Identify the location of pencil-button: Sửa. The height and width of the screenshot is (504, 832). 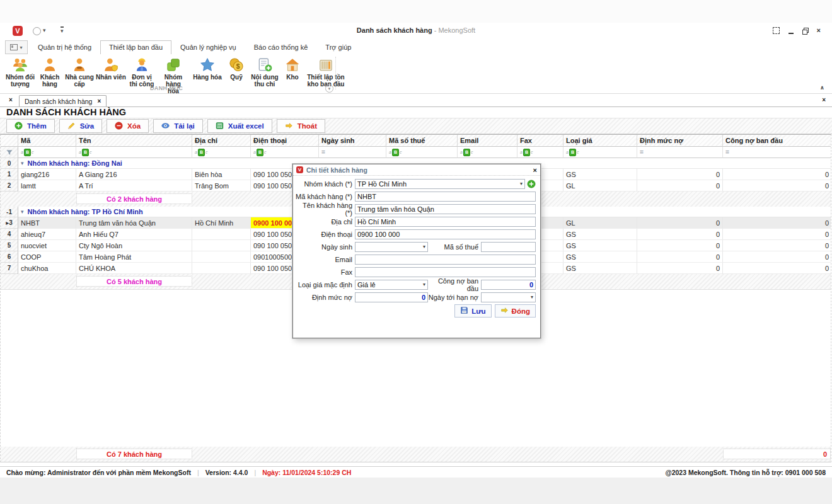
(81, 126).